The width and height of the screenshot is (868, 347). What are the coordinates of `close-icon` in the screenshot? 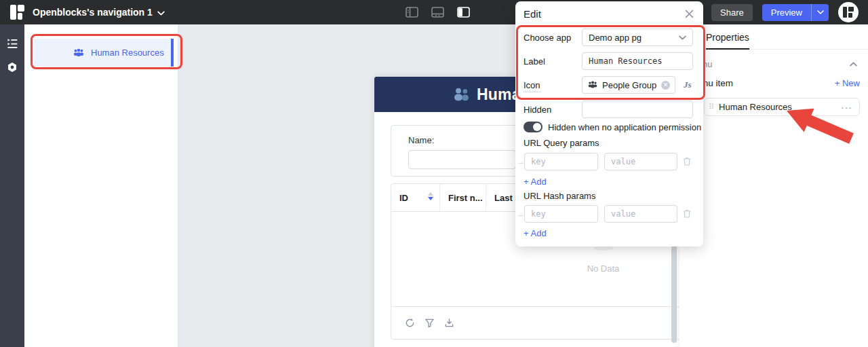 It's located at (689, 14).